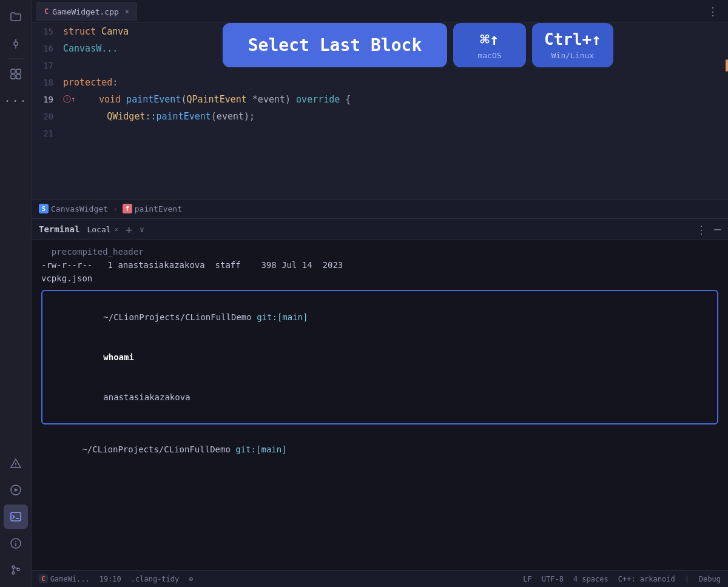 The width and height of the screenshot is (728, 587). I want to click on status-file: C GameWi..., so click(64, 579).